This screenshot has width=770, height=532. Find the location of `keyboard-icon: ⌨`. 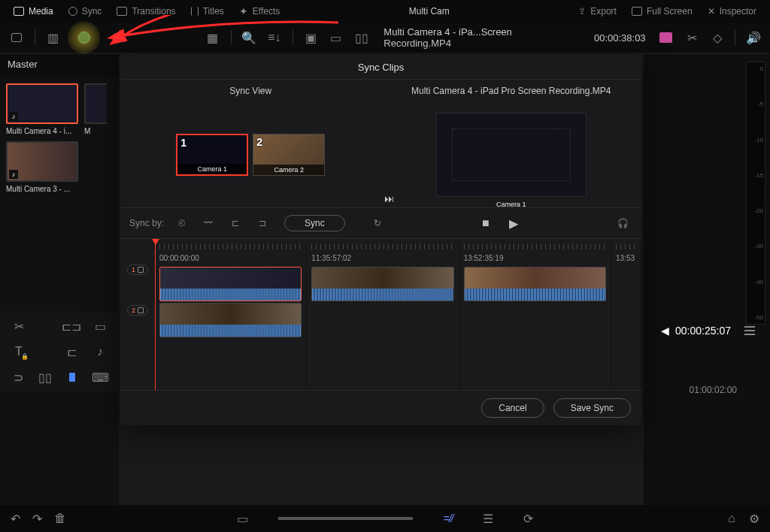

keyboard-icon: ⌨ is located at coordinates (100, 377).